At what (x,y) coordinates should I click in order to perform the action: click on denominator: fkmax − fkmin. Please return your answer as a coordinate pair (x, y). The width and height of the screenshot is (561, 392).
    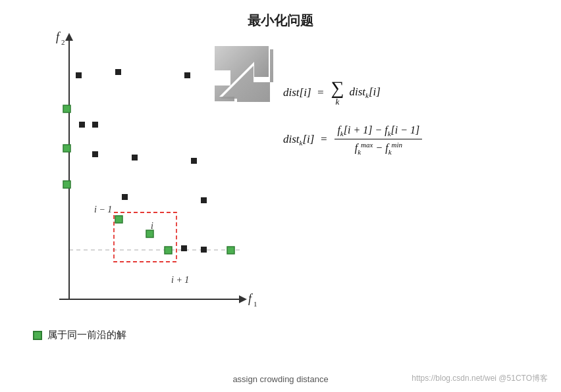
    Looking at the image, I should click on (379, 147).